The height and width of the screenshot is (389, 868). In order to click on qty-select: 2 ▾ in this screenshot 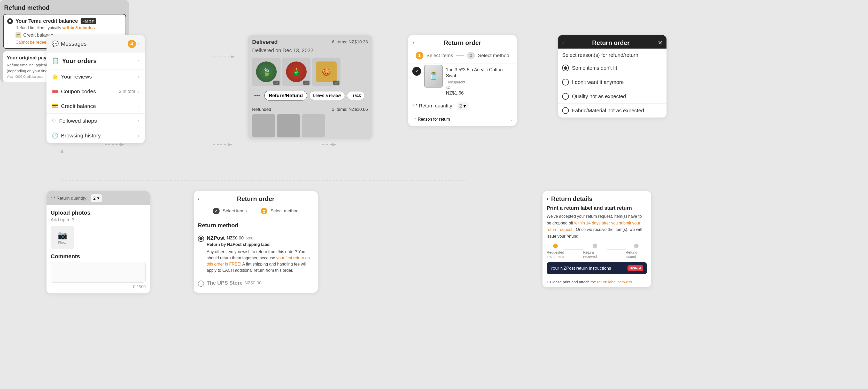, I will do `click(463, 106)`.